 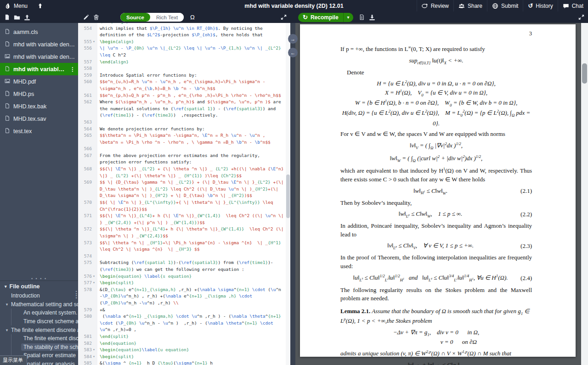 What do you see at coordinates (88, 276) in the screenshot?
I see `line-gutter: 576▾` at bounding box center [88, 276].